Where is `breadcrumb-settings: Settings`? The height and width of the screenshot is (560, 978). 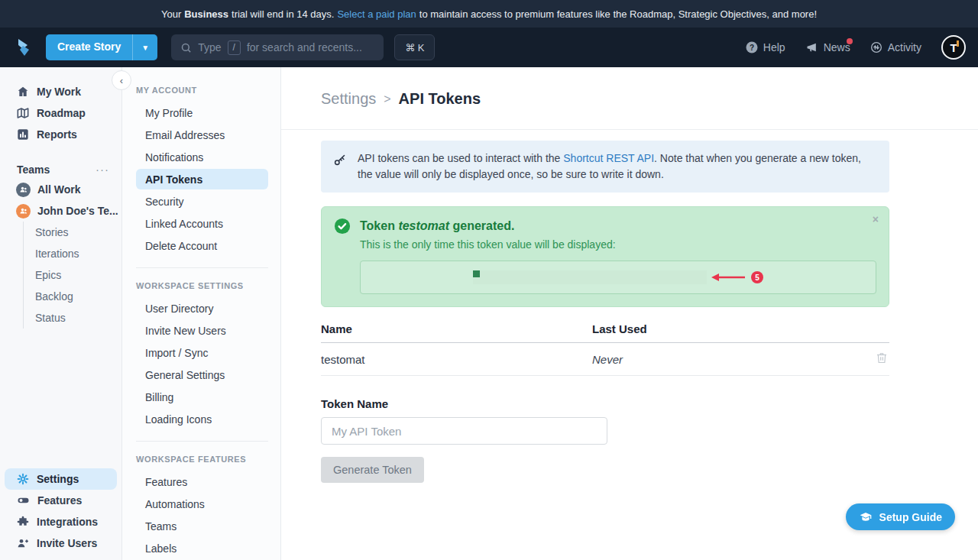 breadcrumb-settings: Settings is located at coordinates (348, 99).